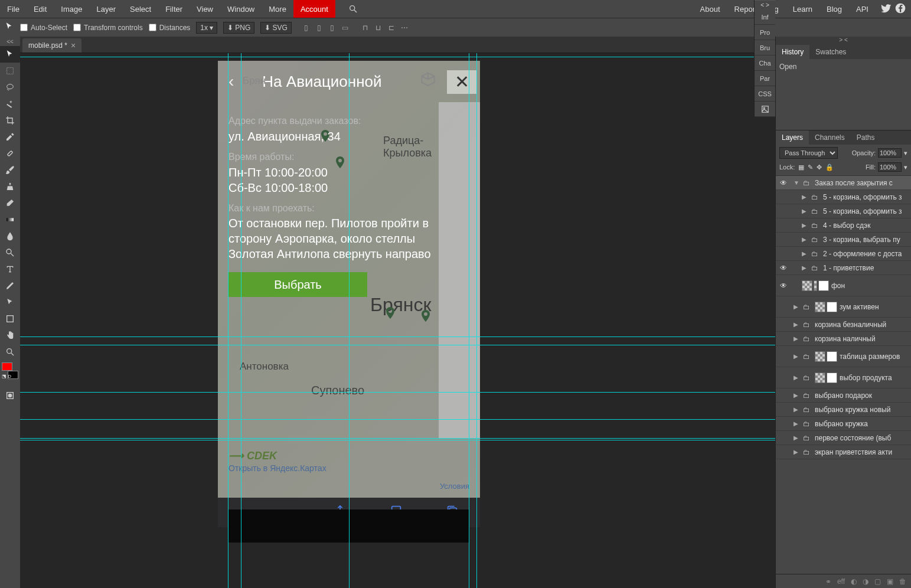 Image resolution: width=911 pixels, height=588 pixels. What do you see at coordinates (866, 582) in the screenshot?
I see `adjustment-layer-icon: ◑` at bounding box center [866, 582].